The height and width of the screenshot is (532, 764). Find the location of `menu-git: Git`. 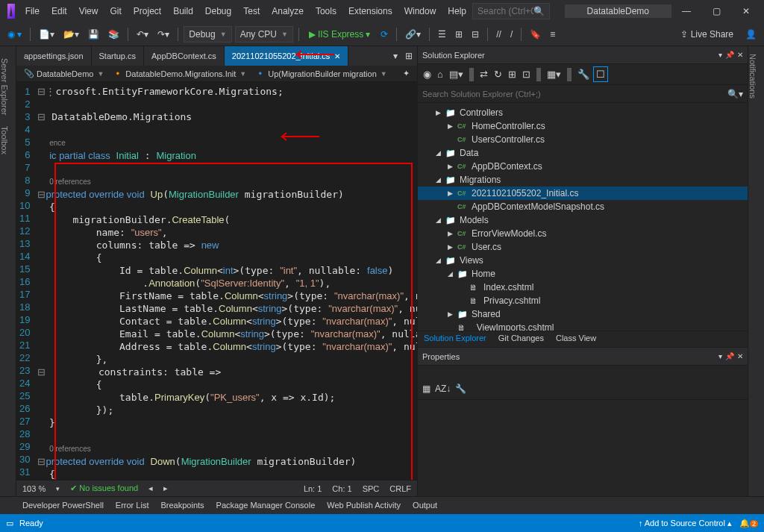

menu-git: Git is located at coordinates (115, 11).